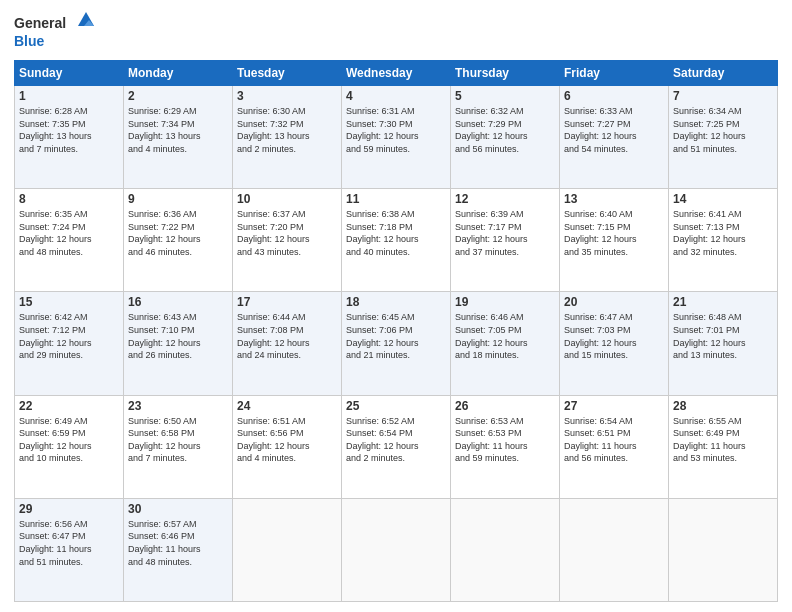 The height and width of the screenshot is (612, 792). I want to click on day-info: Sunrise: 6:45 AMSunset: 7:06 PMDaylight:…, so click(396, 336).